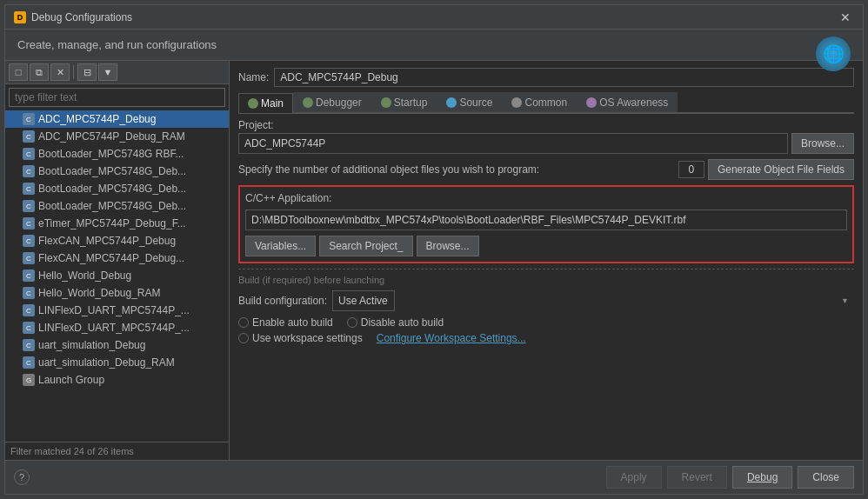 The height and width of the screenshot is (499, 868). Describe the element at coordinates (117, 258) in the screenshot. I see `list-item: C FlexCAN_MPC5744P_Debug...` at that location.